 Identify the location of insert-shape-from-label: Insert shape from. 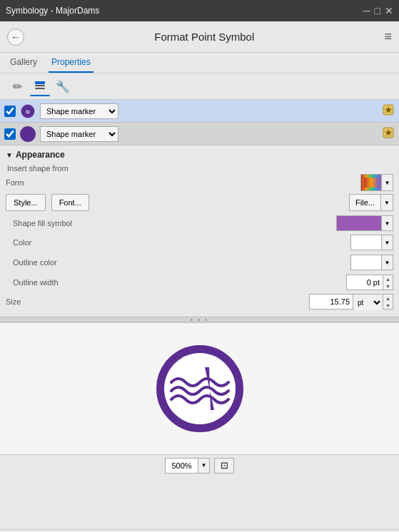
(200, 168).